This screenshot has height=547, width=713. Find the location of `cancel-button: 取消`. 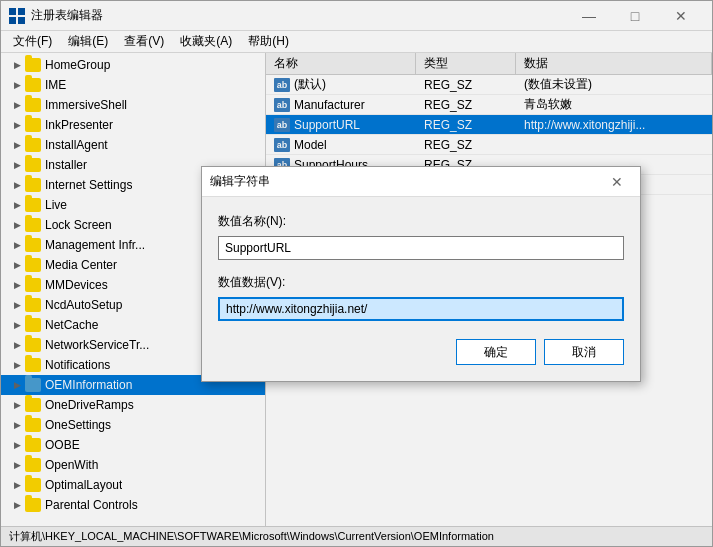

cancel-button: 取消 is located at coordinates (584, 352).